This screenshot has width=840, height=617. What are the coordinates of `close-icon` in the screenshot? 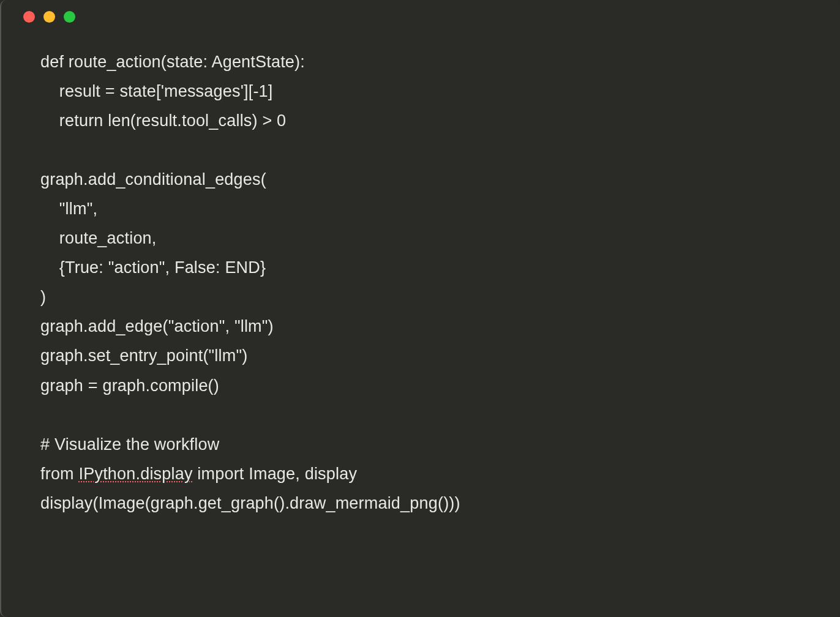 It's located at (29, 17).